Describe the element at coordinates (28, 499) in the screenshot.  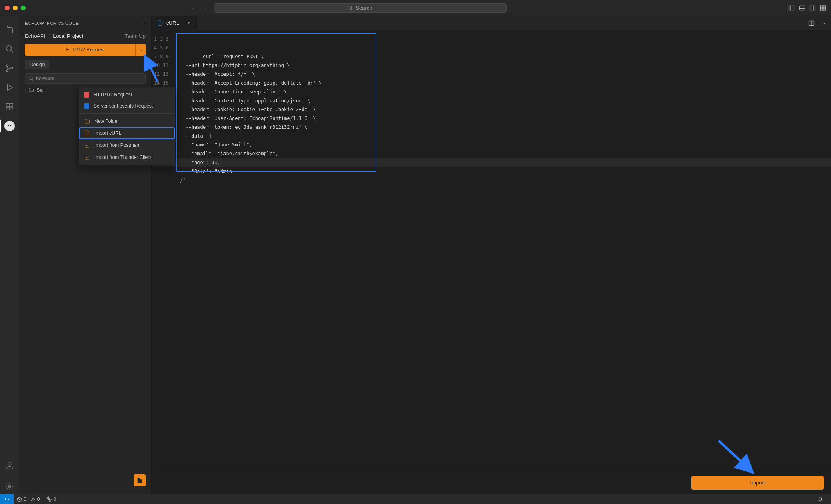
I see `status-problems: 0 0` at that location.